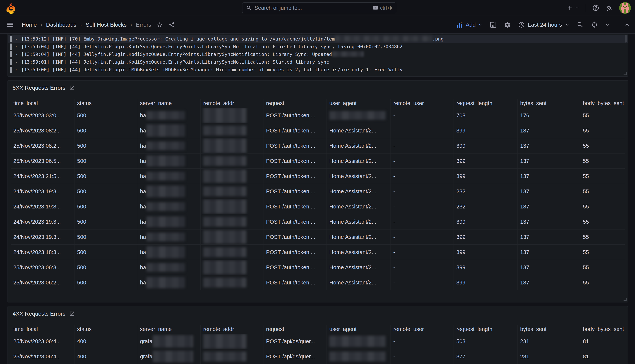  Describe the element at coordinates (318, 252) in the screenshot. I see `table-row: 24/Nov/2023:18:3...500haPOST /auth/token…` at that location.